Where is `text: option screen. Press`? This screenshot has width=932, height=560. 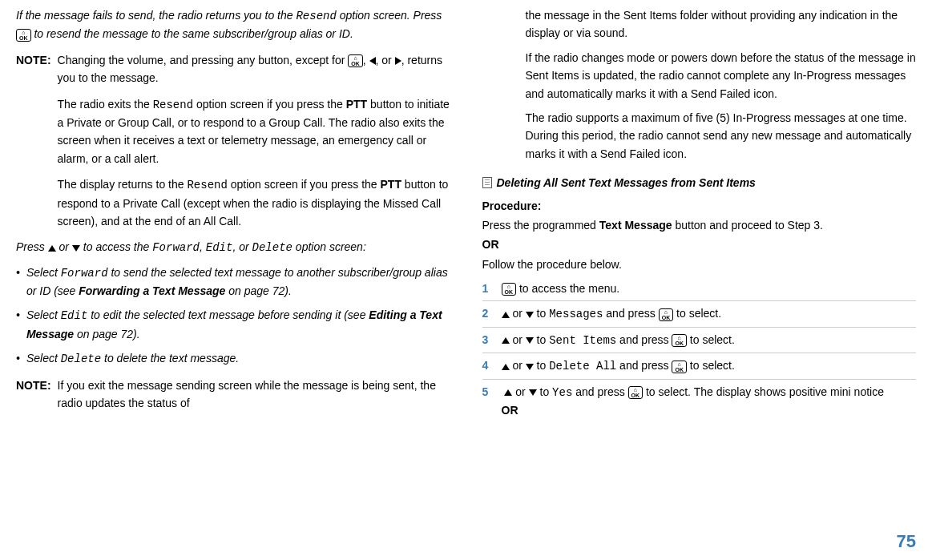 text: option screen. Press is located at coordinates (389, 15).